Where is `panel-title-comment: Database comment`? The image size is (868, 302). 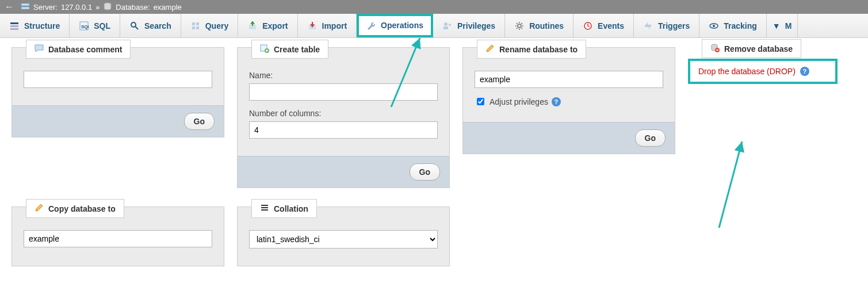 panel-title-comment: Database comment is located at coordinates (85, 49).